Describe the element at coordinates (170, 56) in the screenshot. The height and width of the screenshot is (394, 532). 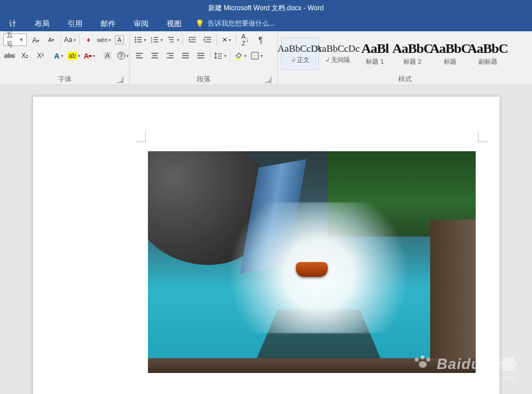
I see `align-right-icon` at that location.